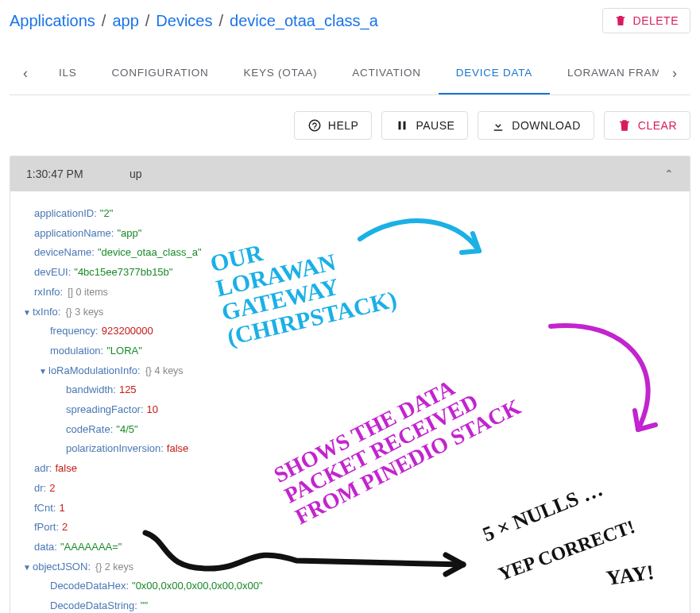  I want to click on breadcrumb-device-name: device_otaa_class_a, so click(304, 21).